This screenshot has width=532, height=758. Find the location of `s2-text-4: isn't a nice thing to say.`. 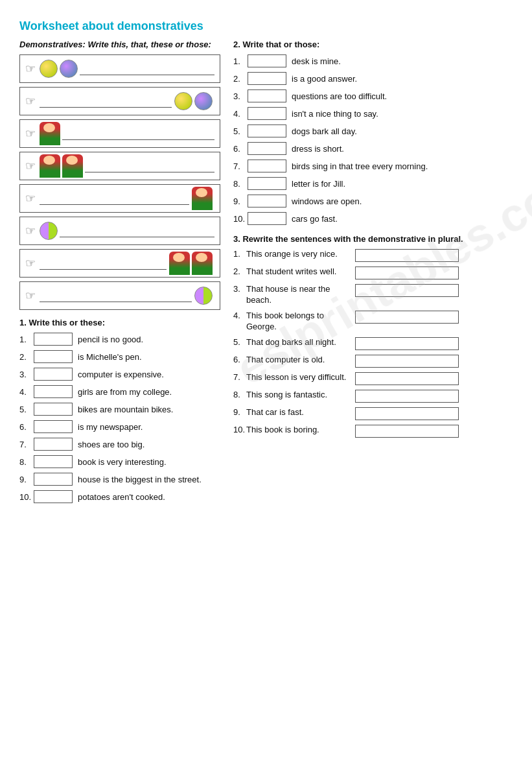

s2-text-4: isn't a nice thing to say. is located at coordinates (335, 114).